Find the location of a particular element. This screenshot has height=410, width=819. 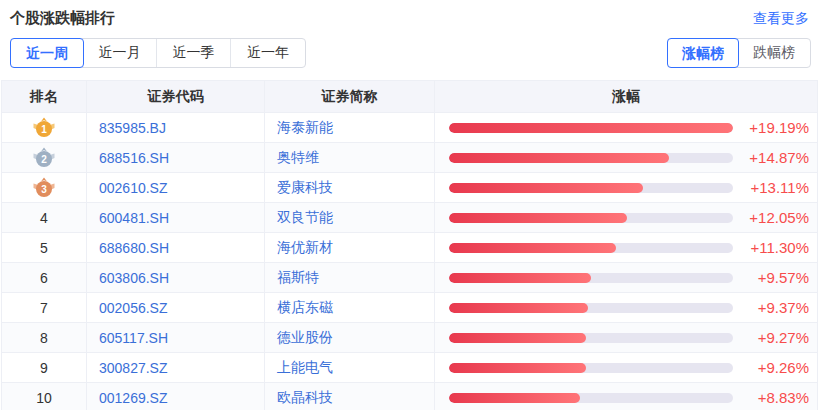

change-cell: +19.19% is located at coordinates (626, 128).